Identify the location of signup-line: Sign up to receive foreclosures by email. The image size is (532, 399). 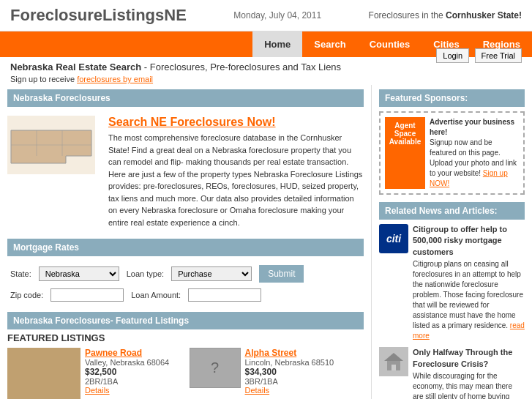
(266, 79).